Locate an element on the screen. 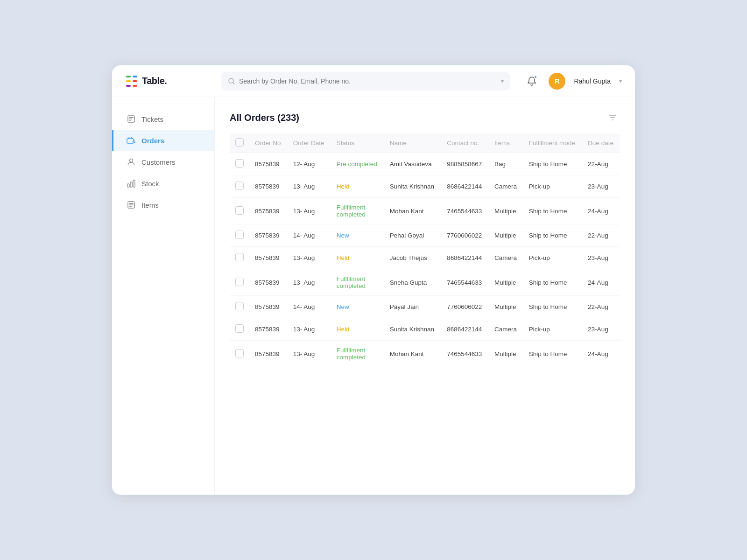  sidebar: Tickets Orders Customers Stock is located at coordinates (163, 296).